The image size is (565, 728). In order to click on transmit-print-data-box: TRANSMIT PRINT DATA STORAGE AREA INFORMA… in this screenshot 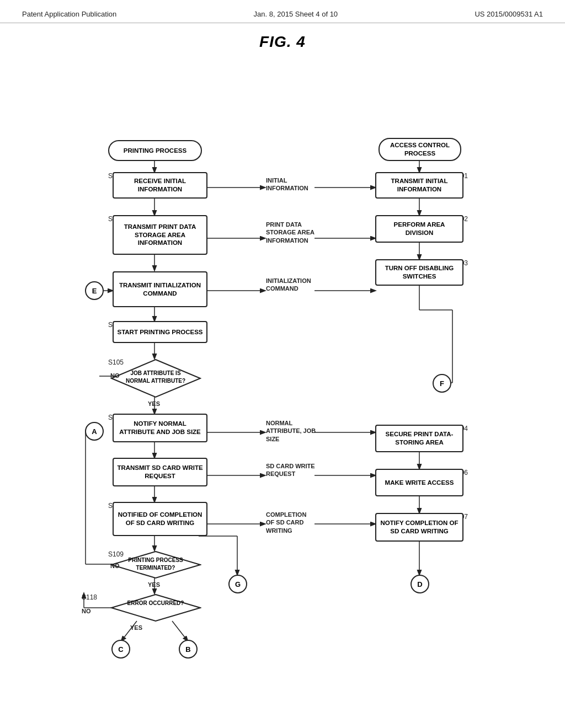, I will do `click(160, 235)`.